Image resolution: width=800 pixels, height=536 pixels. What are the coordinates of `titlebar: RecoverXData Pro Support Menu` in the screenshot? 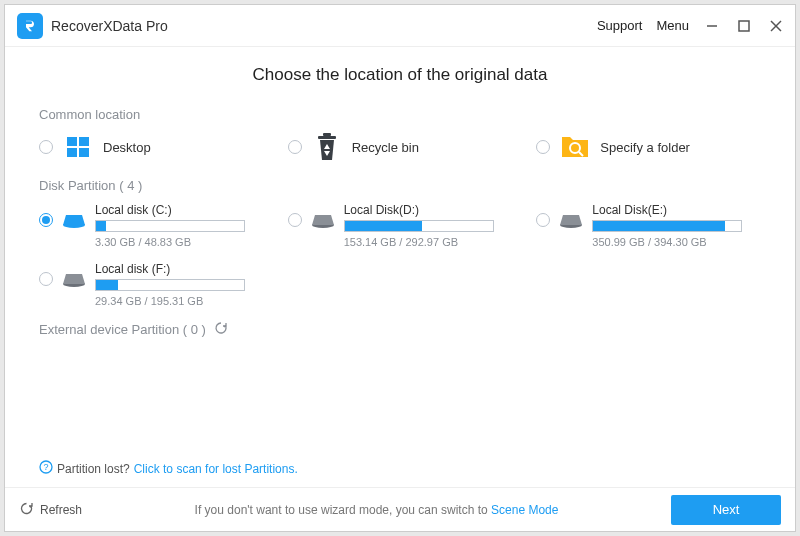 It's located at (400, 26).